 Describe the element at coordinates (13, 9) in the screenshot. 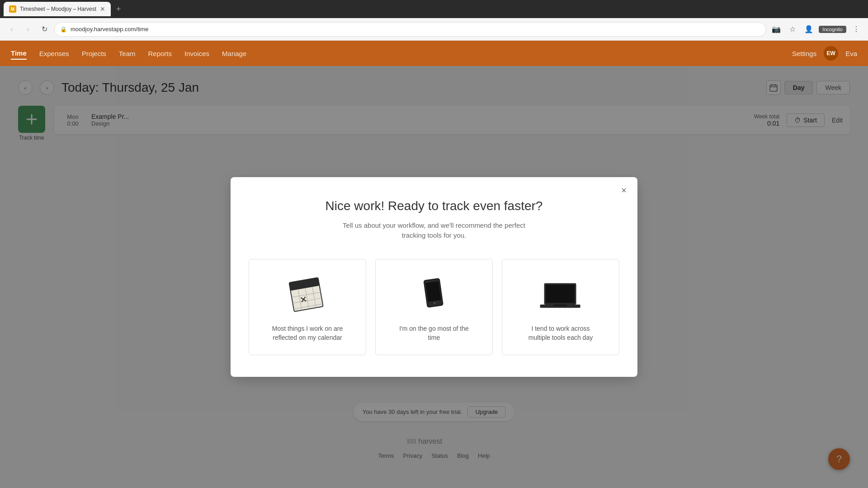

I see `tab-favicon: M` at that location.